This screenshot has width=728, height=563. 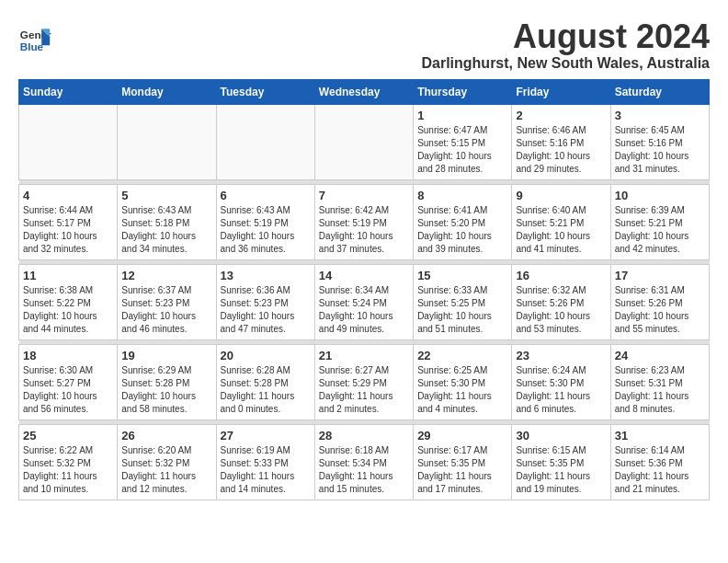 I want to click on day-info: Sunrise: 6:25 AMSunset: 5:30 PMDaylight:…, so click(x=462, y=390).